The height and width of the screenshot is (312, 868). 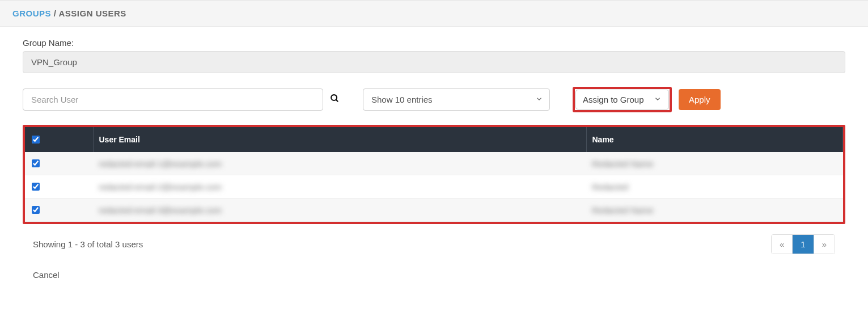 What do you see at coordinates (434, 163) in the screenshot?
I see `table-row: redacted-email-1@example.com Redacted Na…` at bounding box center [434, 163].